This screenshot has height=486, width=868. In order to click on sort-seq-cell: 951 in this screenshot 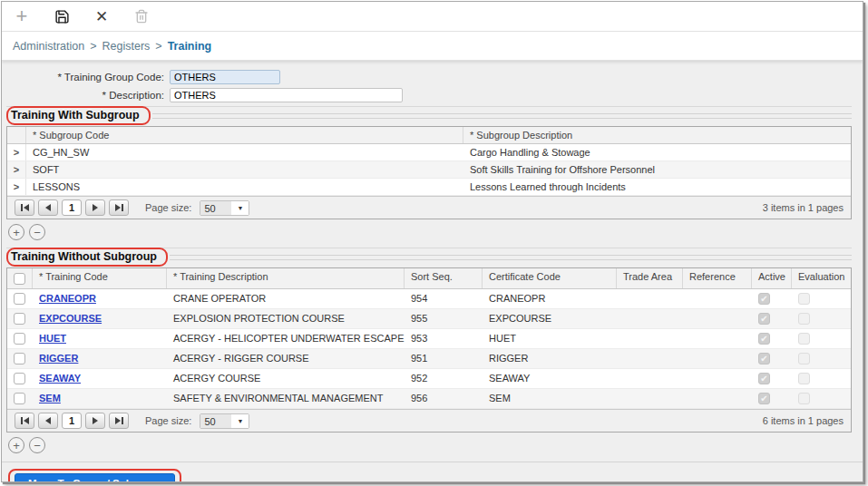, I will do `click(444, 359)`.